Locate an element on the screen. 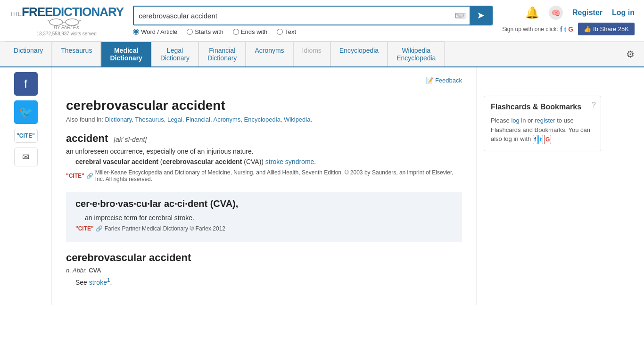 This screenshot has height=362, width=644. search-input is located at coordinates (292, 16).